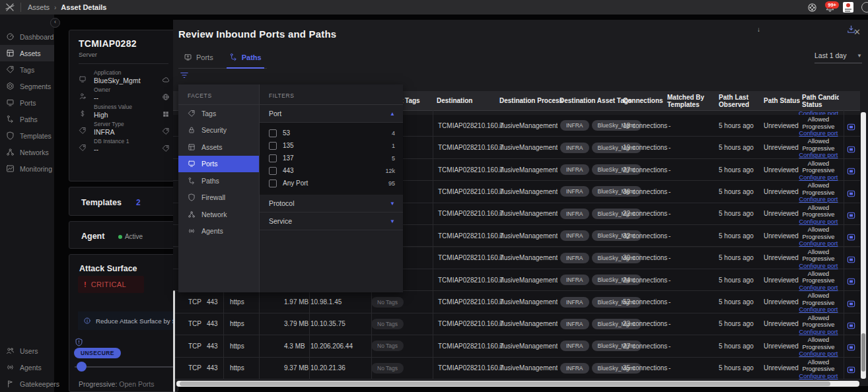  What do you see at coordinates (184, 75) in the screenshot?
I see `filter-icon` at bounding box center [184, 75].